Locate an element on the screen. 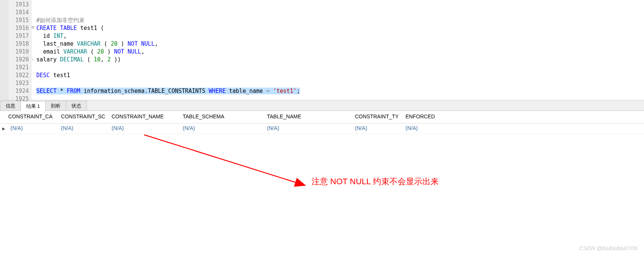 The width and height of the screenshot is (644, 255). col-header: CONSTRAINT_CA is located at coordinates (29, 117).